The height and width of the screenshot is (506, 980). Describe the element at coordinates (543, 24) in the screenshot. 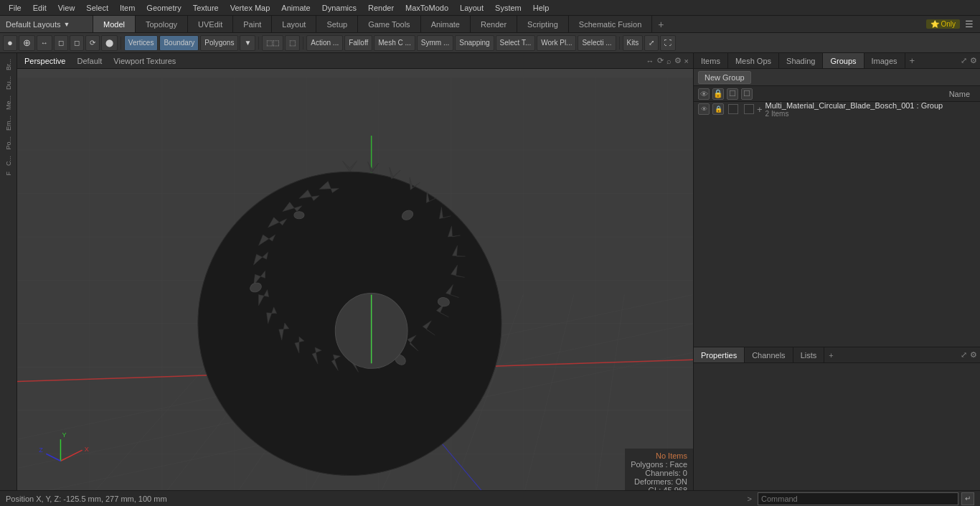

I see `tab-scripting: Scripting` at that location.